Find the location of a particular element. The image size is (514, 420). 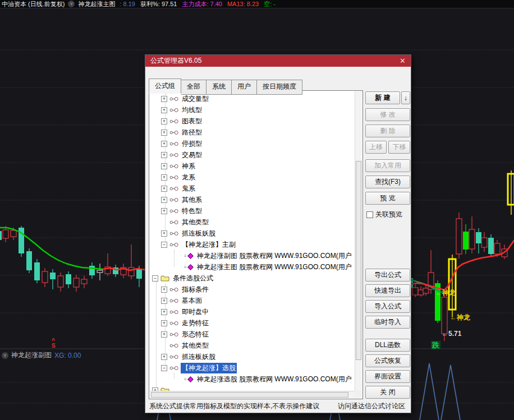

import-formula-button: 导入公式 is located at coordinates (388, 306).